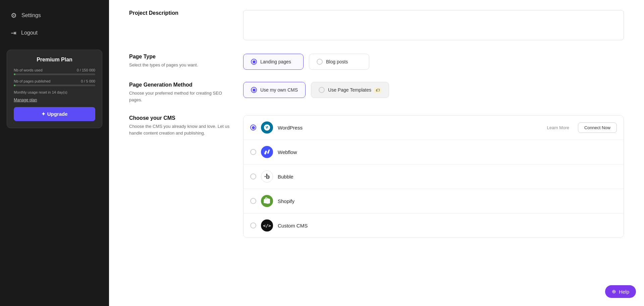  Describe the element at coordinates (179, 130) in the screenshot. I see `cms-desc: Choose the CMS you already know and love…` at that location.